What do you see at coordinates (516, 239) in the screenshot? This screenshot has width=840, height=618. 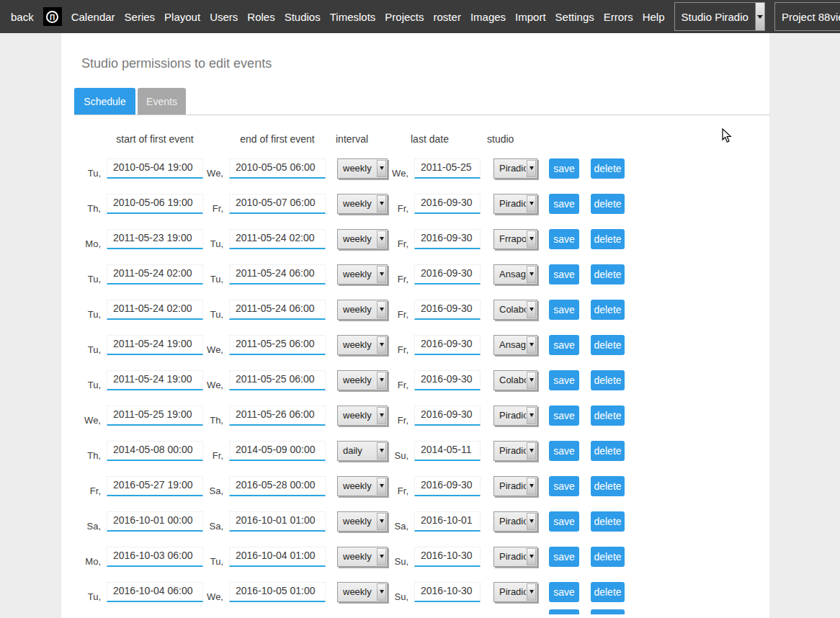 I see `studio-select: Frrapo` at bounding box center [516, 239].